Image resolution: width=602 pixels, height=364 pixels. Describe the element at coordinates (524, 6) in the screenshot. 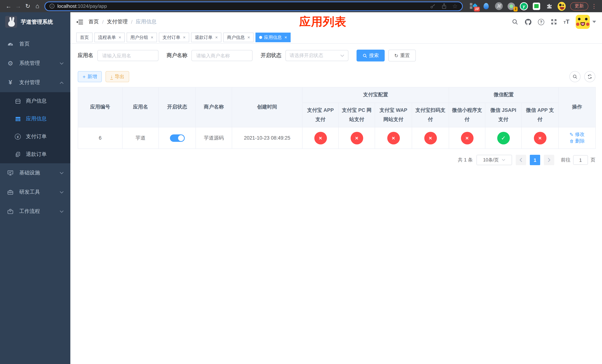

I see `extension-yuque-icon: y` at that location.